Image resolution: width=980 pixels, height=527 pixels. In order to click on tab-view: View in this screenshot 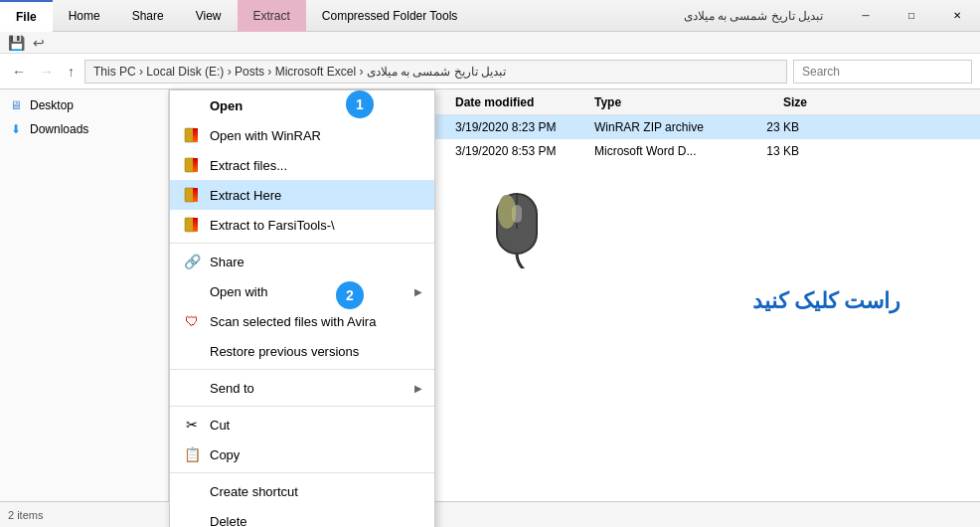, I will do `click(209, 16)`.